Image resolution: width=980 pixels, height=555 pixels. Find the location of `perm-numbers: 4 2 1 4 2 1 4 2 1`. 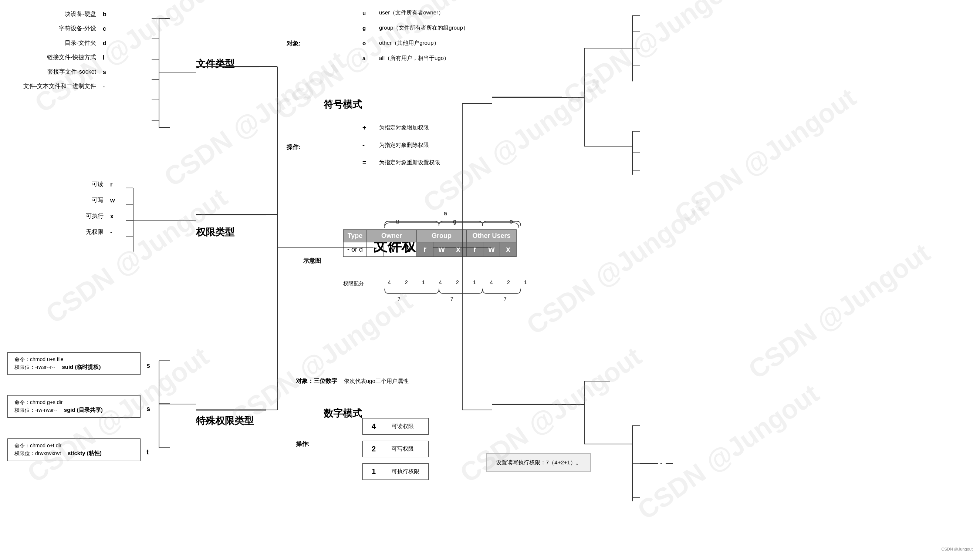

perm-numbers: 4 2 1 4 2 1 4 2 1 is located at coordinates (457, 282).